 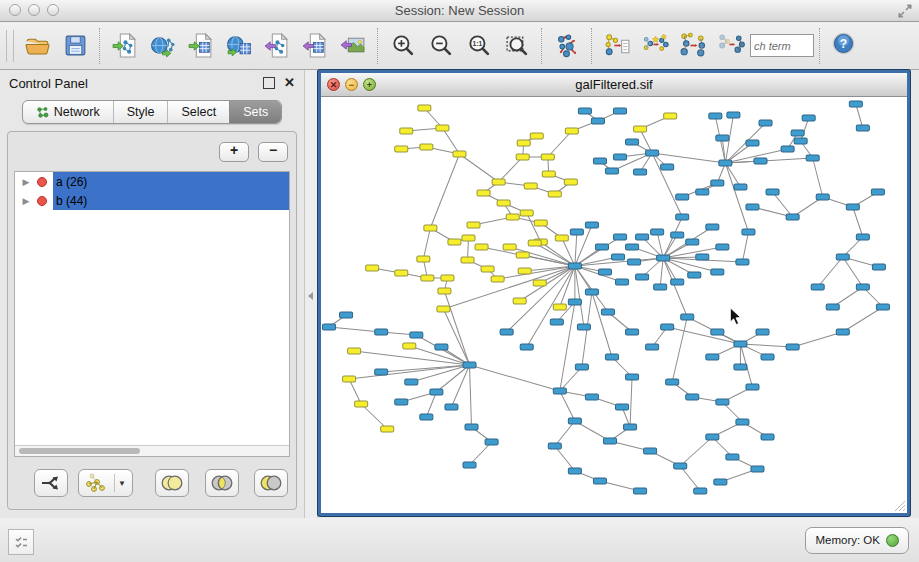 I want to click on list-item-set-b: ▶ b (44), so click(x=152, y=200).